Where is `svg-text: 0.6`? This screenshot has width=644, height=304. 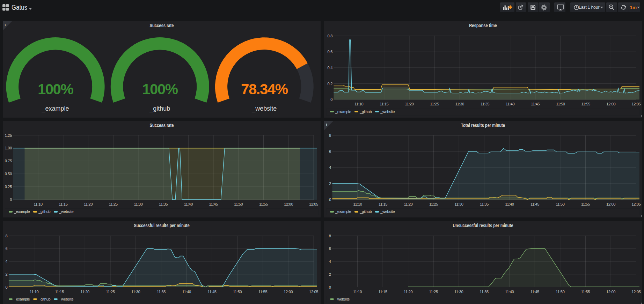 svg-text: 0.6 is located at coordinates (330, 52).